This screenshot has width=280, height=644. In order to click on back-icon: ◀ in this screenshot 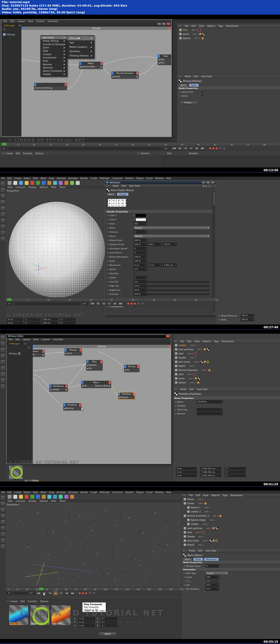, I will do `click(203, 186)`.